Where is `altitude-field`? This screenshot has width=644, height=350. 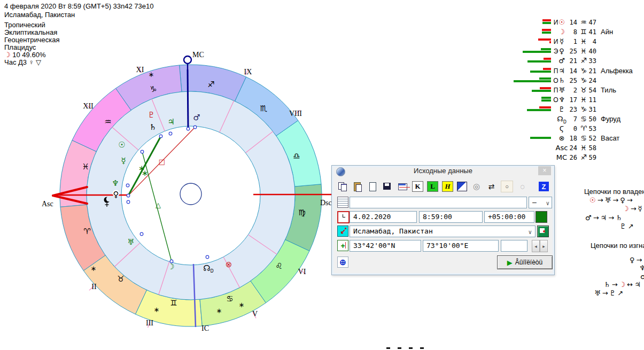
altitude-field is located at coordinates (514, 246).